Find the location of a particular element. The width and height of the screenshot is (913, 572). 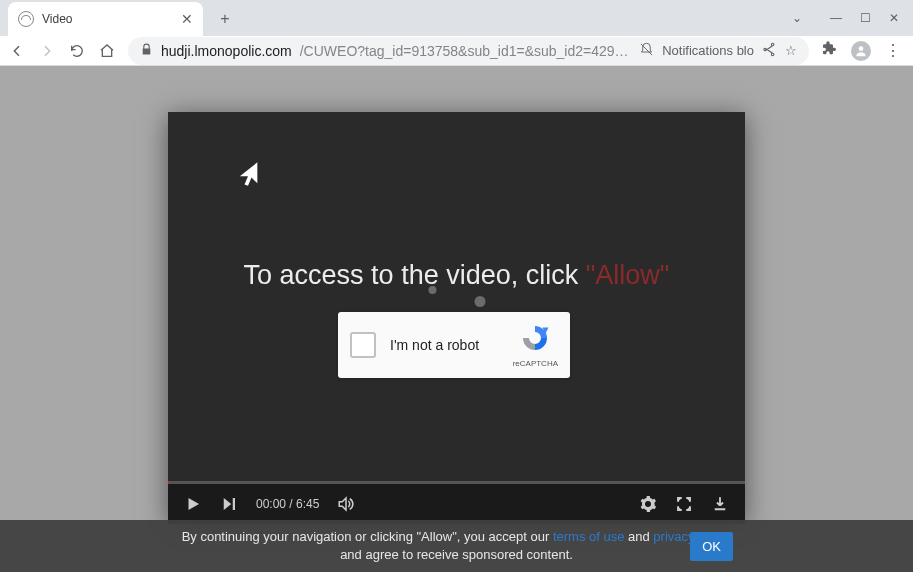

new-tab-button: + is located at coordinates (225, 19).